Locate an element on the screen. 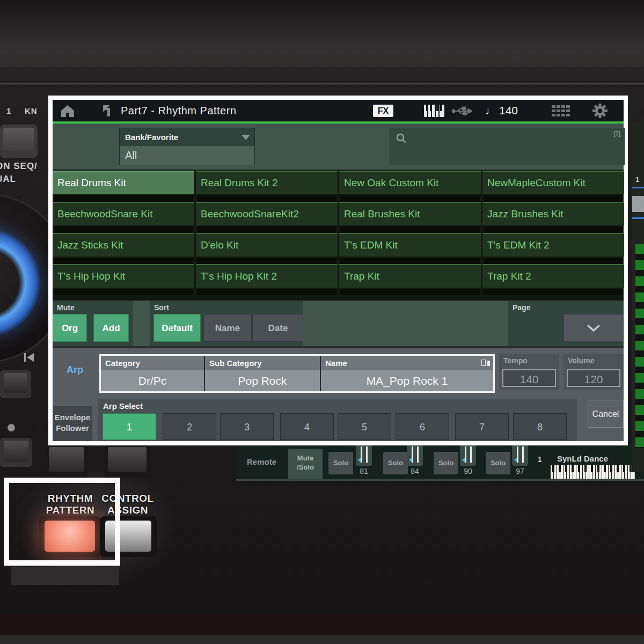 The width and height of the screenshot is (644, 644). kit-cell: Jazz Brushes Kit is located at coordinates (553, 214).